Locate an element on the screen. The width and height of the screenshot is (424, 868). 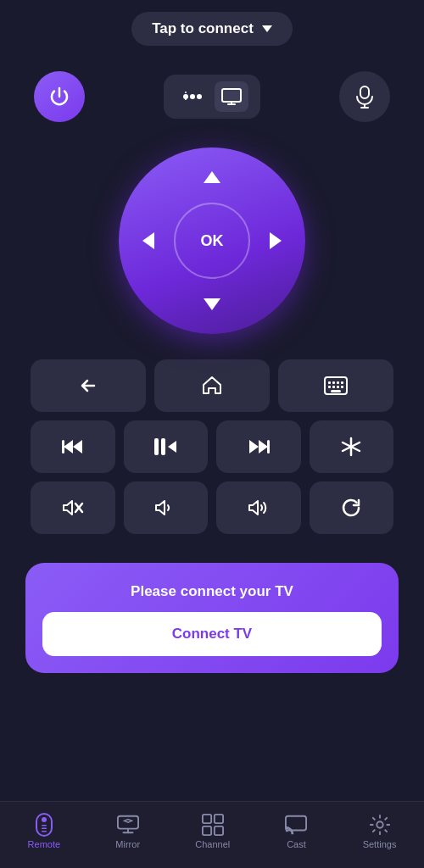
mute-icon is located at coordinates (73, 508).